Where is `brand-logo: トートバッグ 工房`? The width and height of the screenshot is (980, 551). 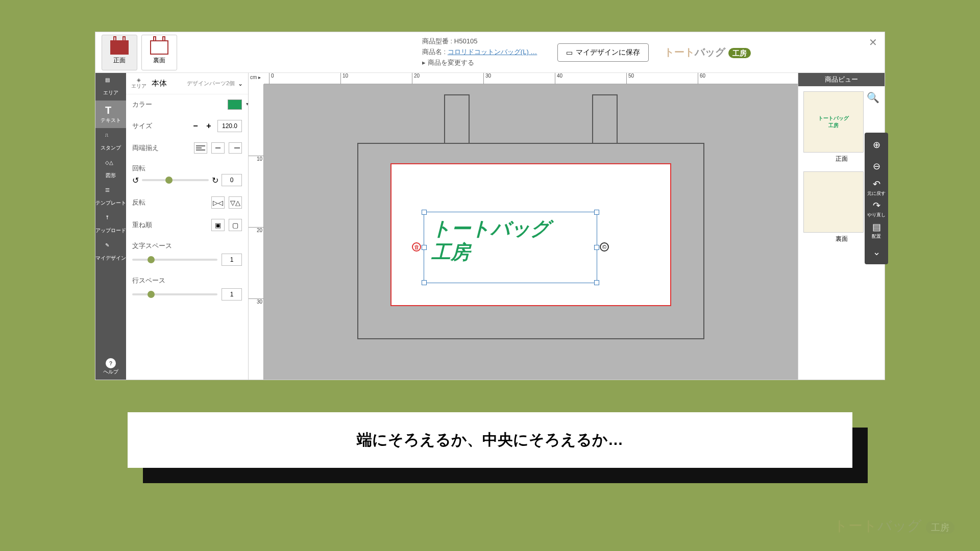
brand-logo: トートバッグ 工房 is located at coordinates (707, 52).